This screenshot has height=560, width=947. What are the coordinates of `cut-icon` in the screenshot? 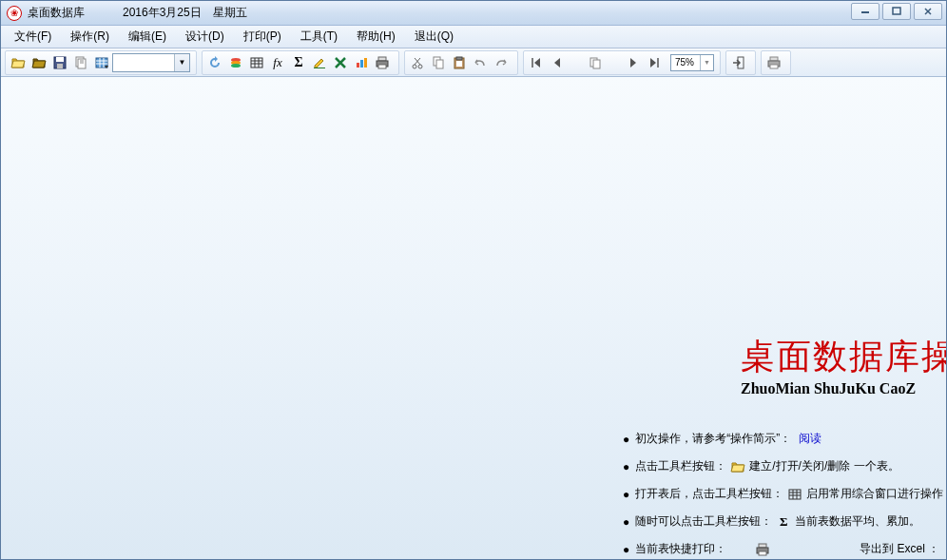 It's located at (417, 63).